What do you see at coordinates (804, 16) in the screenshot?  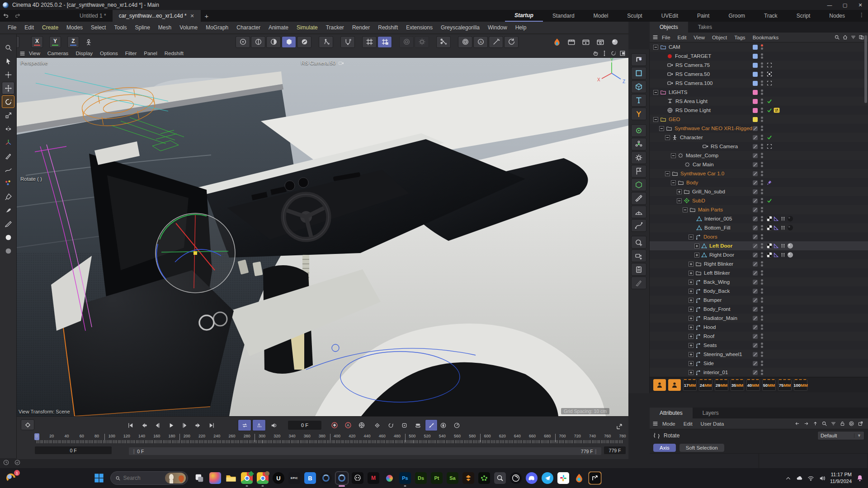 I see `layout-tab-script: Script` at bounding box center [804, 16].